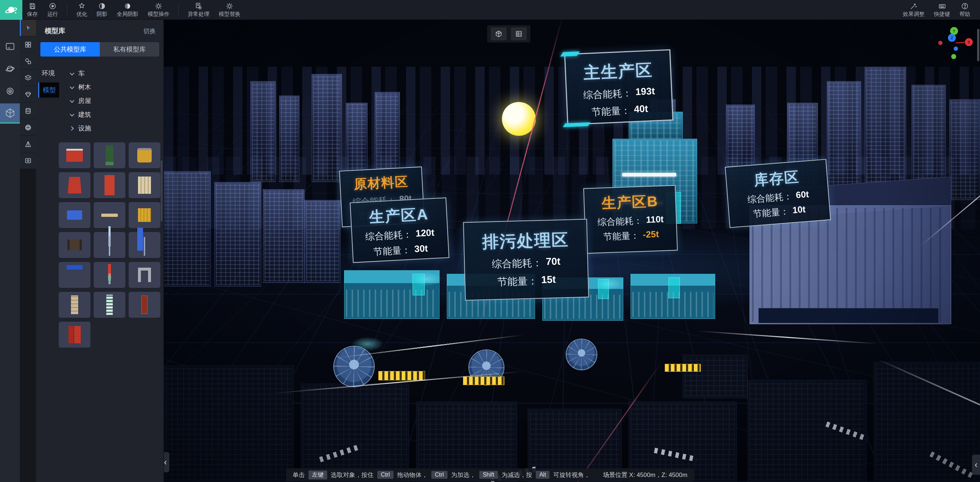  What do you see at coordinates (117, 128) in the screenshot?
I see `tree-item-facilities: 设施` at bounding box center [117, 128].